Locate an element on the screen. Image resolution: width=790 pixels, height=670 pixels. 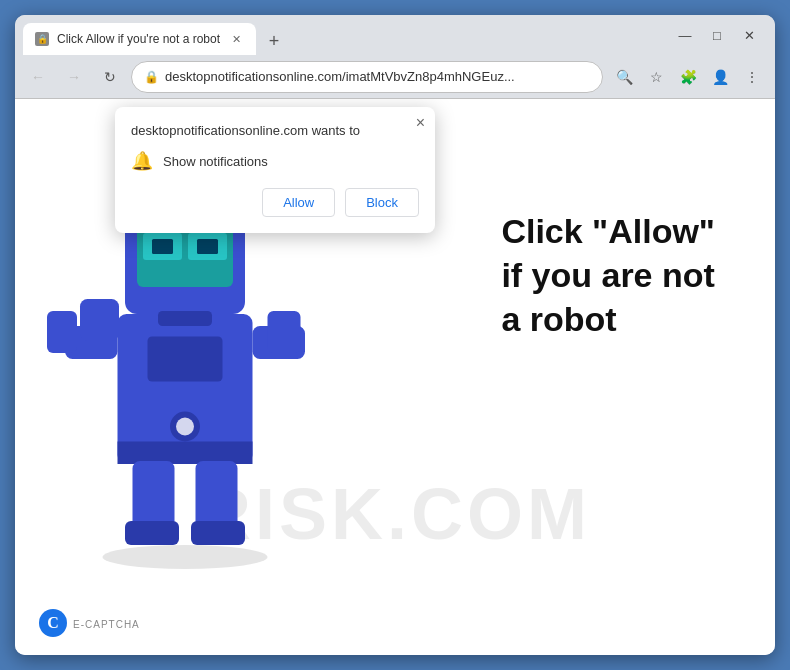
bookmark-icon: ☆ is located at coordinates (656, 77).